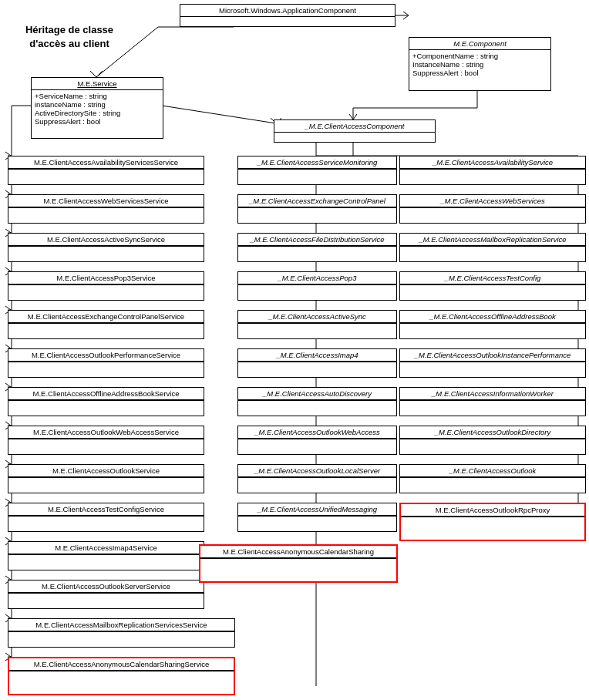 Image resolution: width=589 pixels, height=700 pixels. Describe the element at coordinates (106, 406) in the screenshot. I see `box-svc-offline-address-book-section` at that location.